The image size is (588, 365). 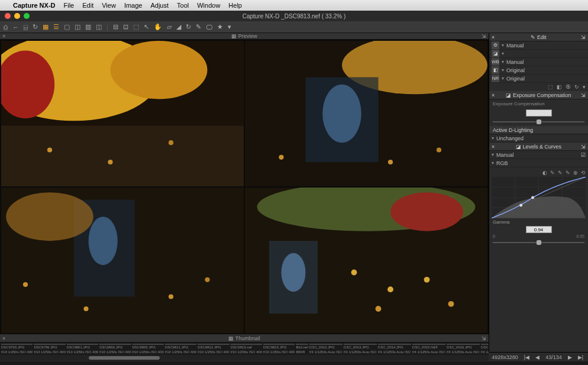 What do you see at coordinates (538, 163) in the screenshot?
I see `curves-channel-row: ▾RGB` at bounding box center [538, 163].